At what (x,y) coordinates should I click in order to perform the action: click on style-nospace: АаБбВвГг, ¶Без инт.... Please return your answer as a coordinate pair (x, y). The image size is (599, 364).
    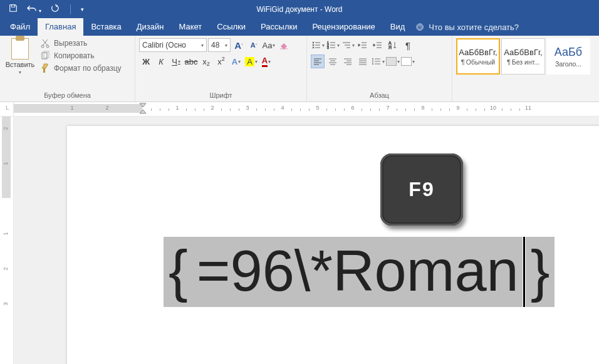
    Looking at the image, I should click on (523, 56).